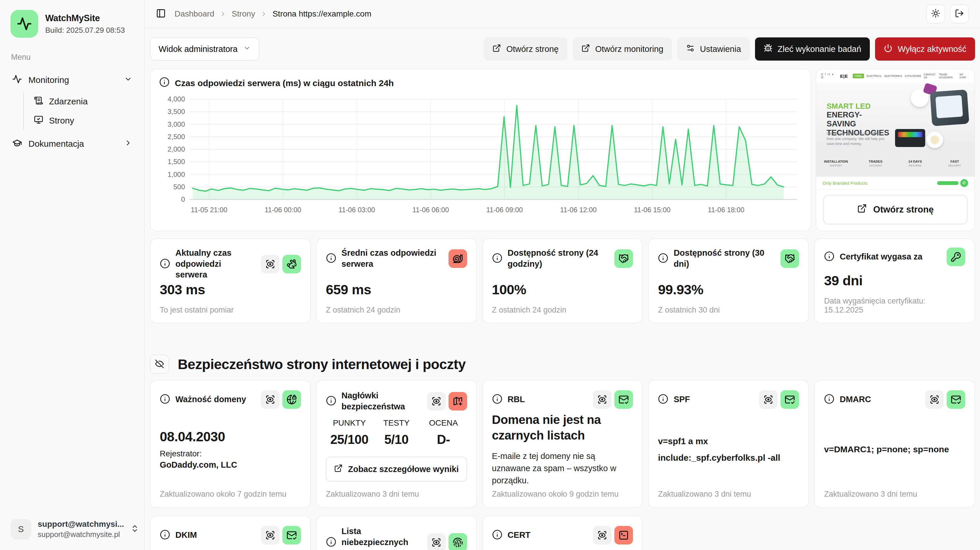  I want to click on avatar: S, so click(21, 529).